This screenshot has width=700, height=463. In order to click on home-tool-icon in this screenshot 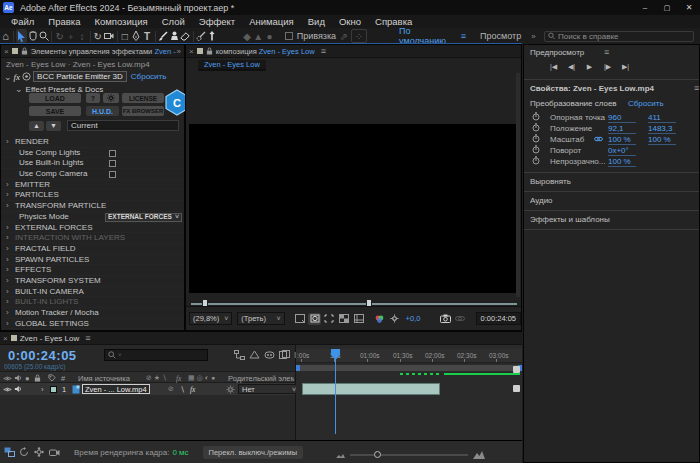, I will do `click(6, 36)`.